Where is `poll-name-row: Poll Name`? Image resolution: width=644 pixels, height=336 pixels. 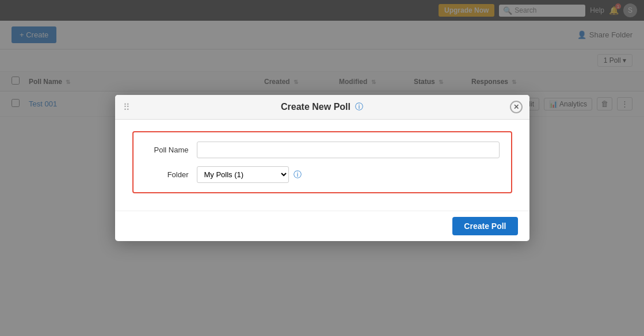 poll-name-row: Poll Name is located at coordinates (322, 150).